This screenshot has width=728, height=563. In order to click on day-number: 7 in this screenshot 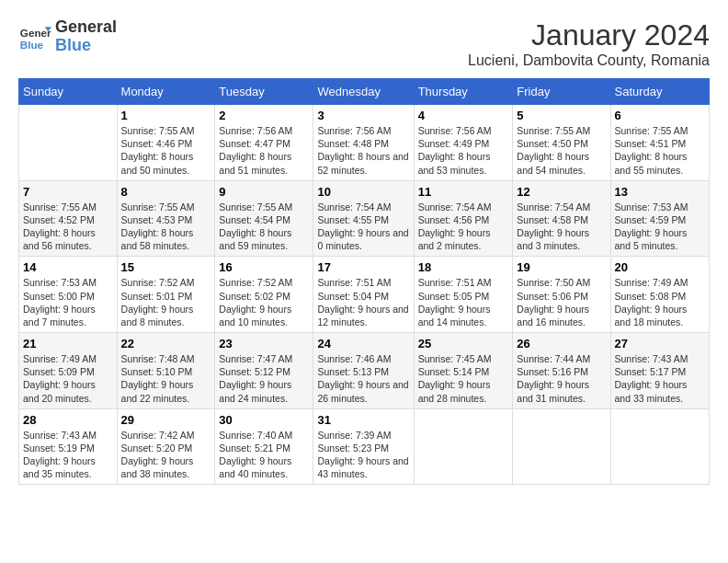, I will do `click(68, 191)`.